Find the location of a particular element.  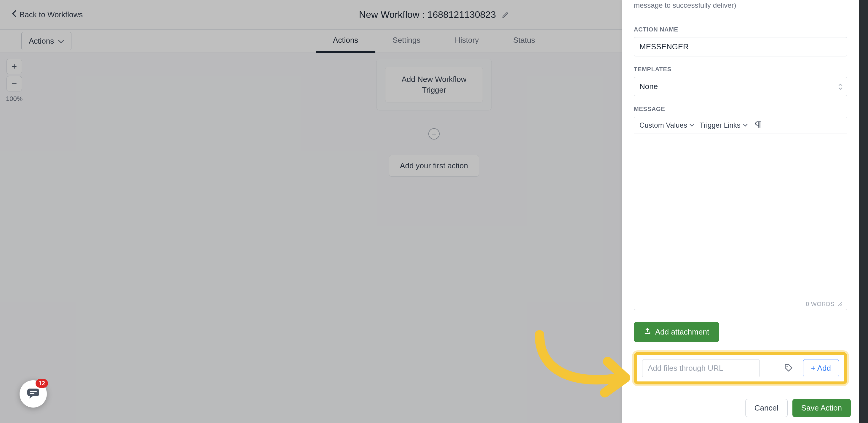

actions-dropdown-label: Actions is located at coordinates (41, 41).